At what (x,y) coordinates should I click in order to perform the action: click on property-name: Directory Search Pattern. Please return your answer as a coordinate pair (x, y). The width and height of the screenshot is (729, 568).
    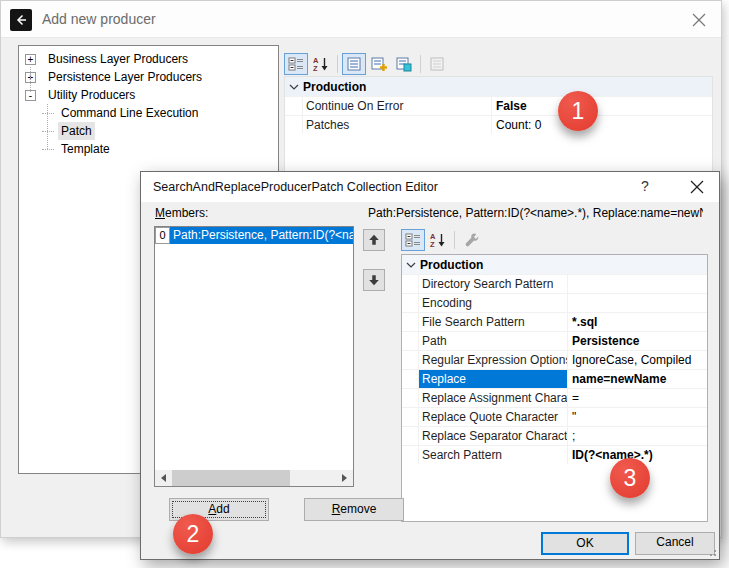
    Looking at the image, I should click on (494, 284).